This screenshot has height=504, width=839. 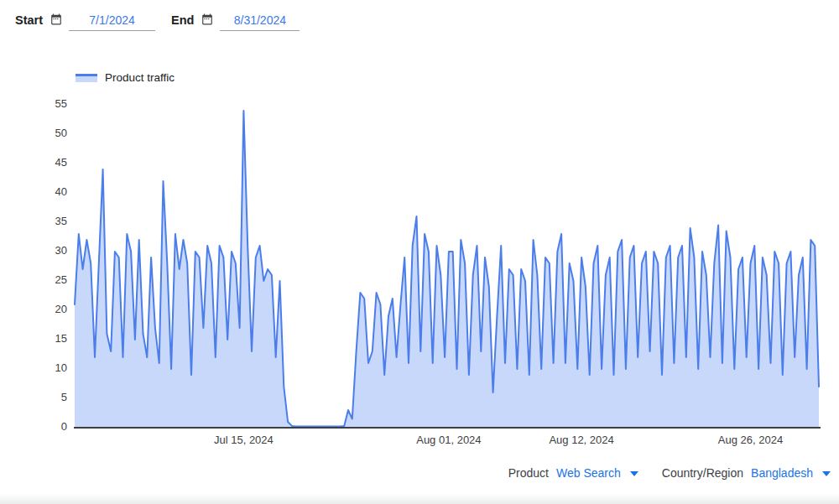 I want to click on region-select: Bangladesh, so click(x=790, y=473).